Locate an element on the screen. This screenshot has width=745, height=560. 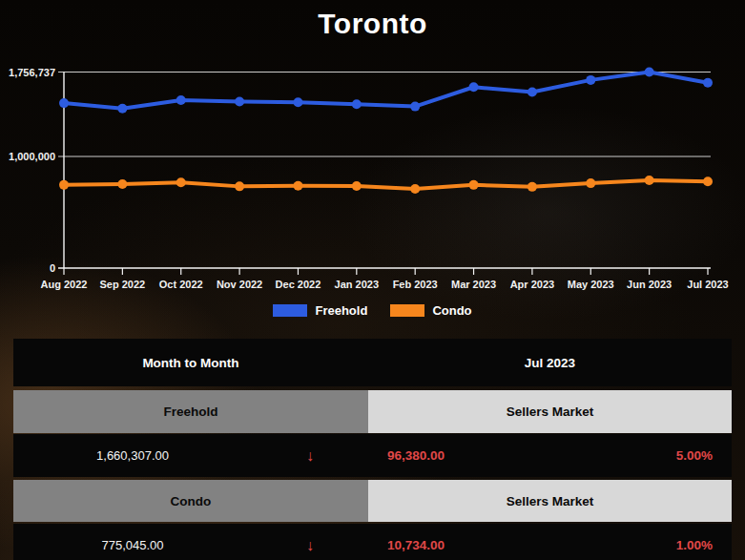
x-axis-tick-label: Apr 2023 is located at coordinates (532, 284).